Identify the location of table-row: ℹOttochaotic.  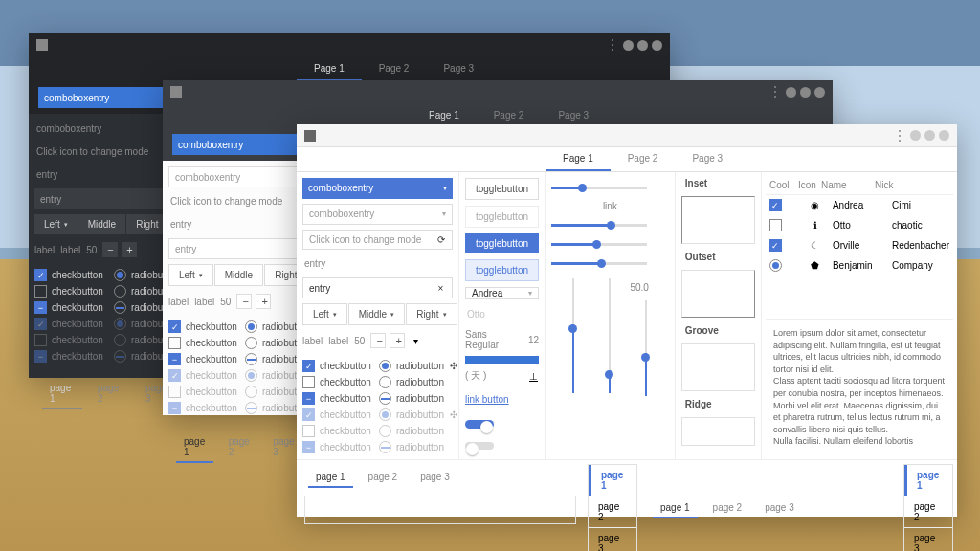
(859, 226).